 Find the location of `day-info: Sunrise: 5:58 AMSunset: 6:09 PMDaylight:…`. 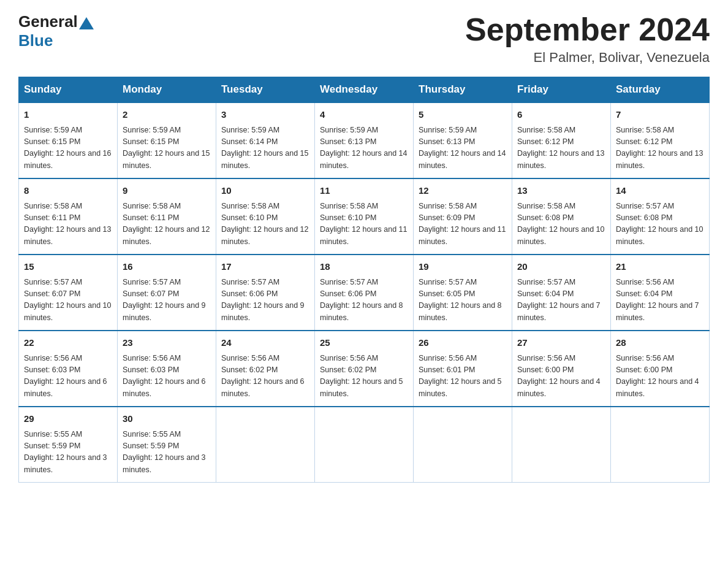

day-info: Sunrise: 5:58 AMSunset: 6:09 PMDaylight:… is located at coordinates (463, 224).